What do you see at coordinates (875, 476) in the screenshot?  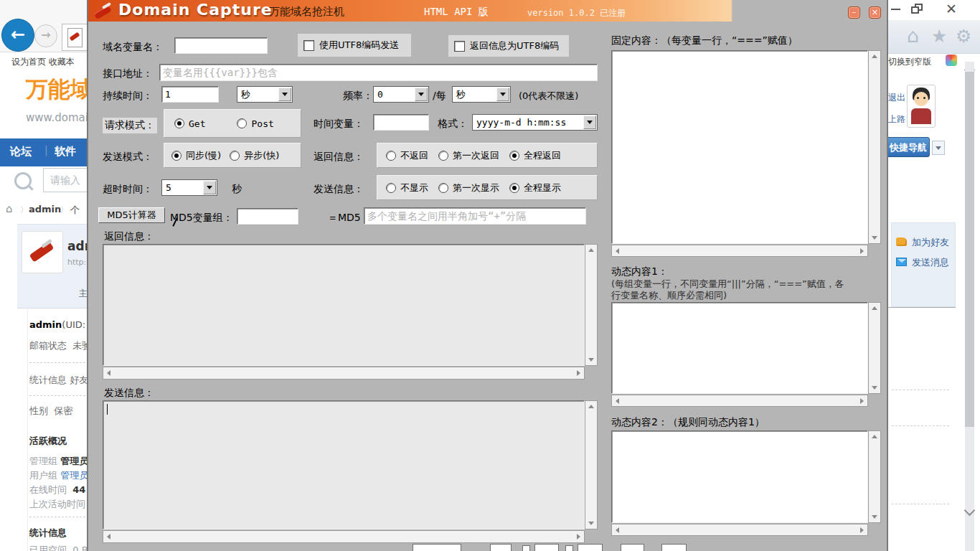 I see `dynamic2-vscrollbar` at bounding box center [875, 476].